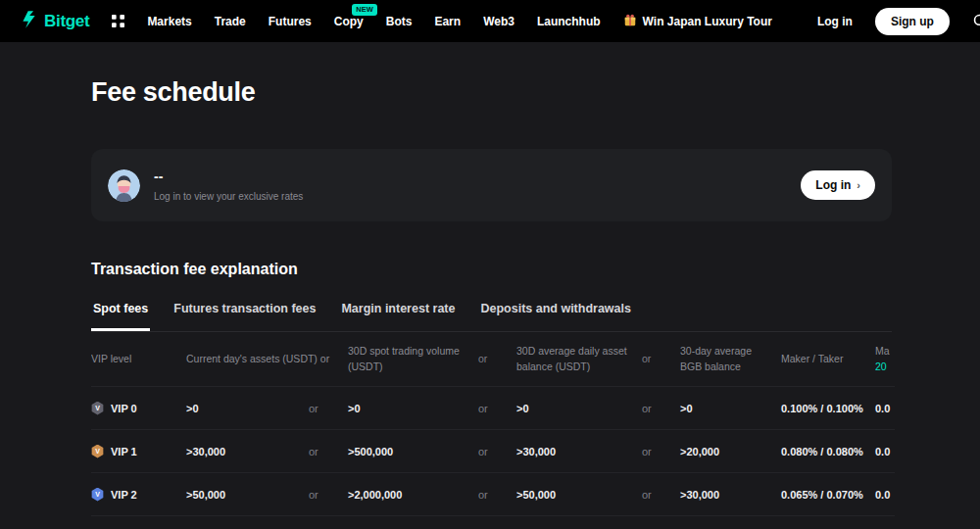  I want to click on tab-futures-fees: Futures transaction fees, so click(245, 316).